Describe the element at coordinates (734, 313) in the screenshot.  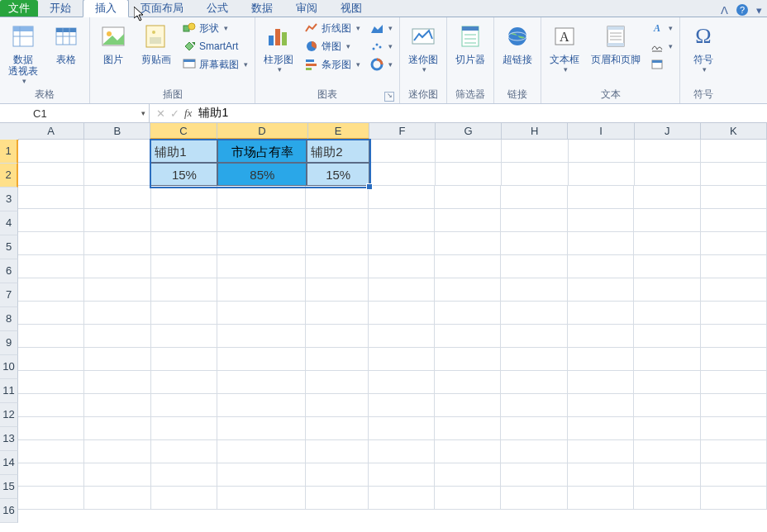
I see `cell-K8` at that location.